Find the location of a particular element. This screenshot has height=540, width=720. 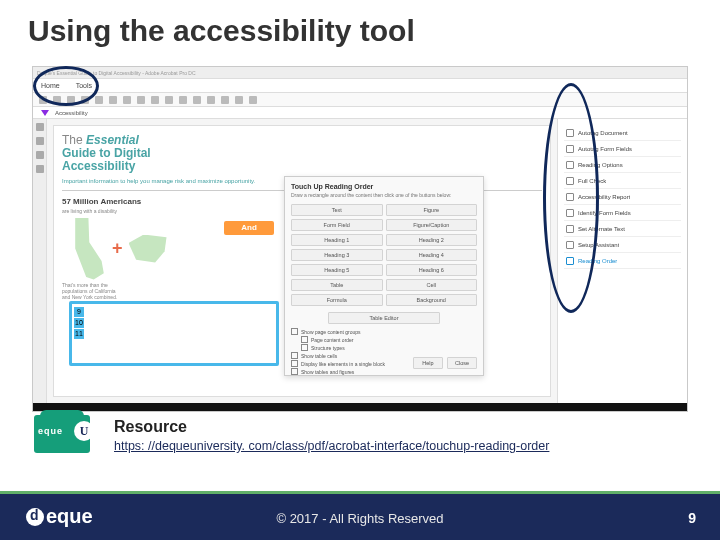

radio-structure-types: Structure types is located at coordinates (389, 348).